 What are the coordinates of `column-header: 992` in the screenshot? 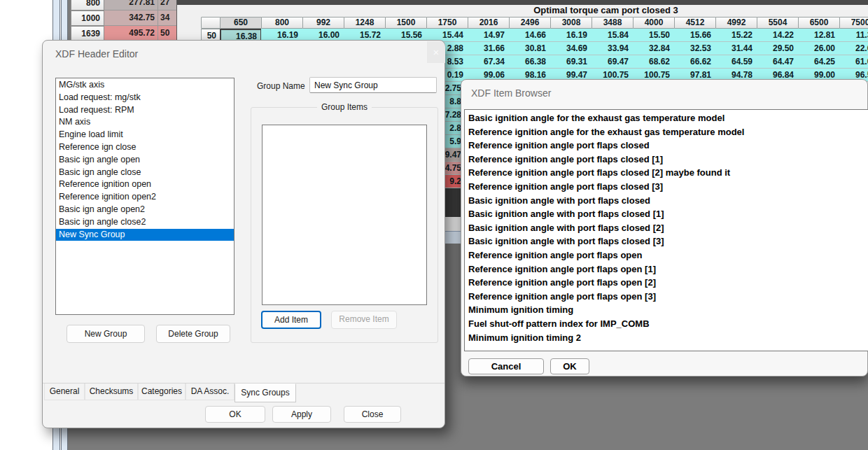 It's located at (323, 22).